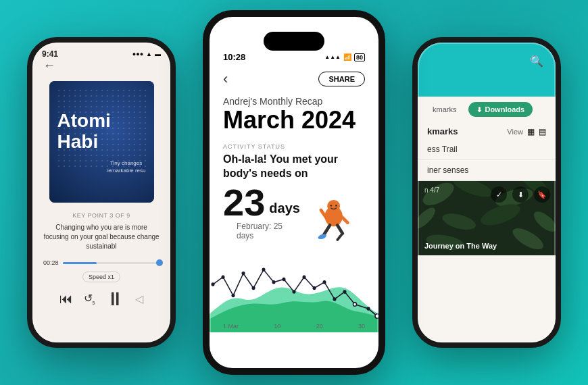 The image size is (588, 385). What do you see at coordinates (126, 163) in the screenshot?
I see `book-subtitle-1: Tiny changes` at bounding box center [126, 163].